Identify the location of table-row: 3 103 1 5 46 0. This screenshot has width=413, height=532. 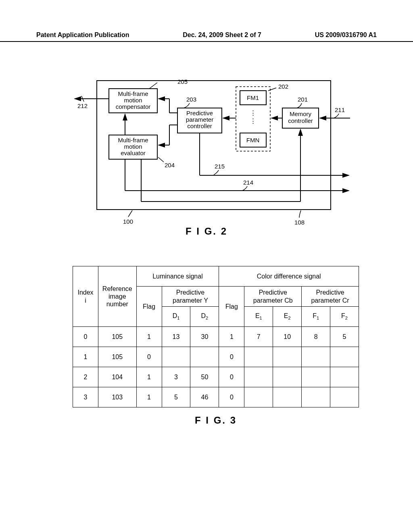
(216, 397).